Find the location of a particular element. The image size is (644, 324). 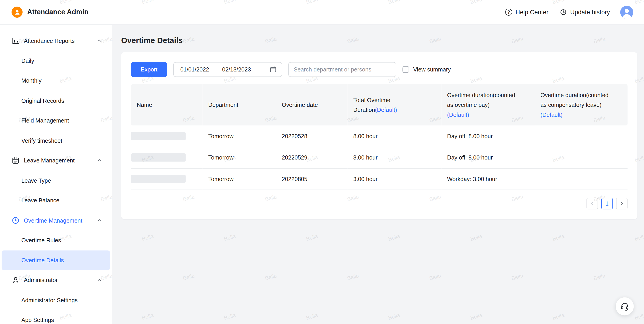

prev-page-button is located at coordinates (592, 203).